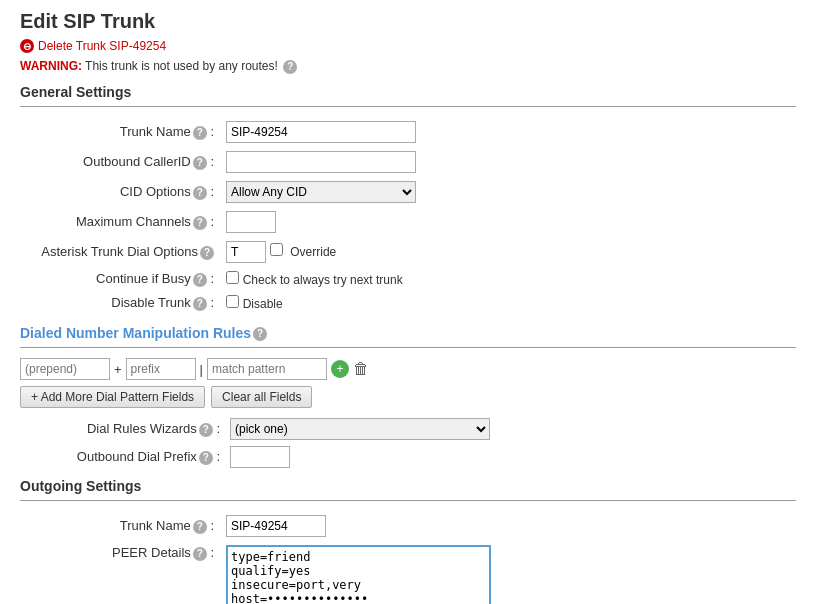  Describe the element at coordinates (260, 457) in the screenshot. I see `outbound-prefix-input` at that location.